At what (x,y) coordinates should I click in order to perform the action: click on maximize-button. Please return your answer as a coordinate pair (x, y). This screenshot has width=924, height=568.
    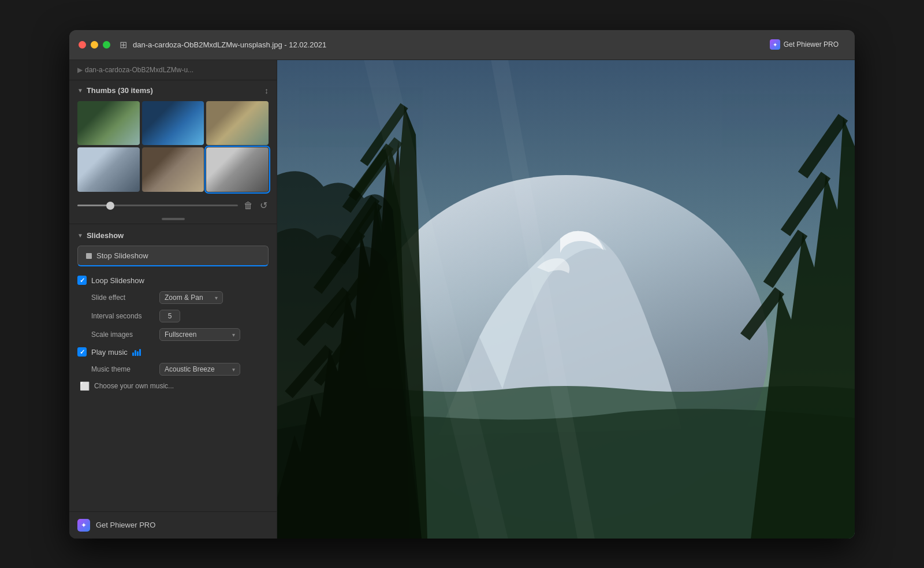
    Looking at the image, I should click on (106, 45).